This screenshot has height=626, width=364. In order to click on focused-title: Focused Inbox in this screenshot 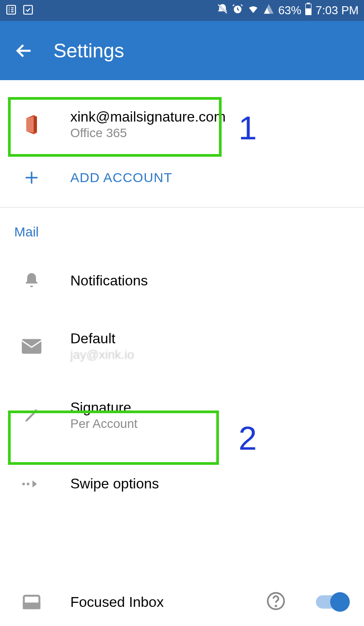, I will do `click(168, 602)`.